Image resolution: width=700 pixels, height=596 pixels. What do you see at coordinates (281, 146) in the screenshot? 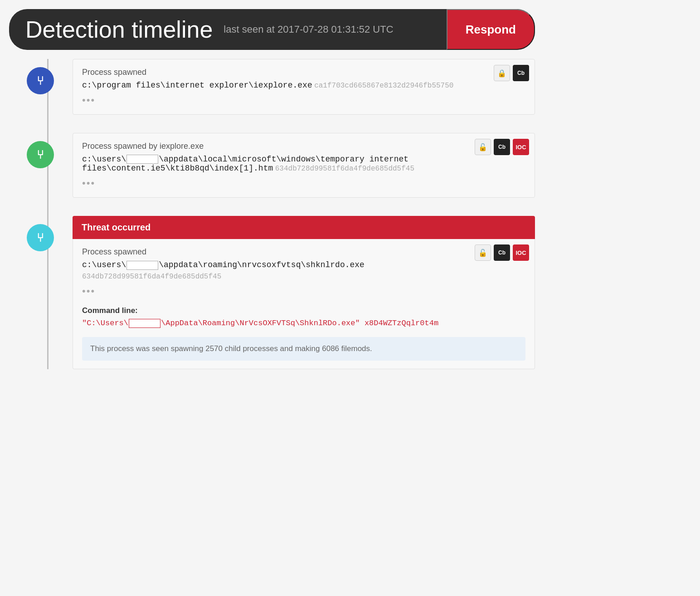
I see `event-title-2: Process spawned by iexplore.exe` at bounding box center [281, 146].